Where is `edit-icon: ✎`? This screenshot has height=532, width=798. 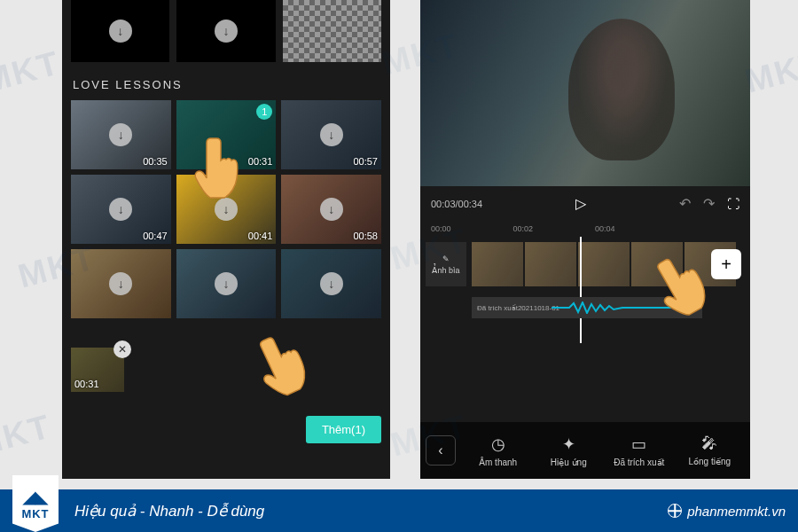
edit-icon: ✎ is located at coordinates (446, 259).